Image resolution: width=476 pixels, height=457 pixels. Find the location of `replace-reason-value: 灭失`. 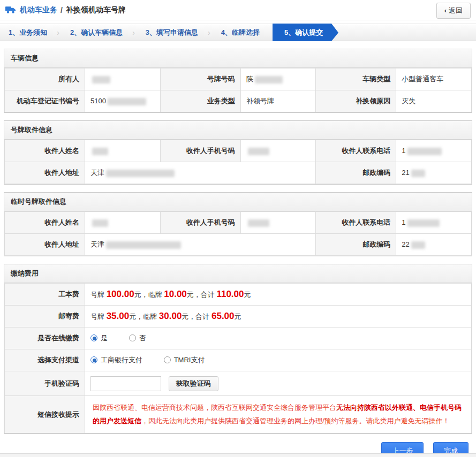

replace-reason-value: 灭失 is located at coordinates (434, 102).